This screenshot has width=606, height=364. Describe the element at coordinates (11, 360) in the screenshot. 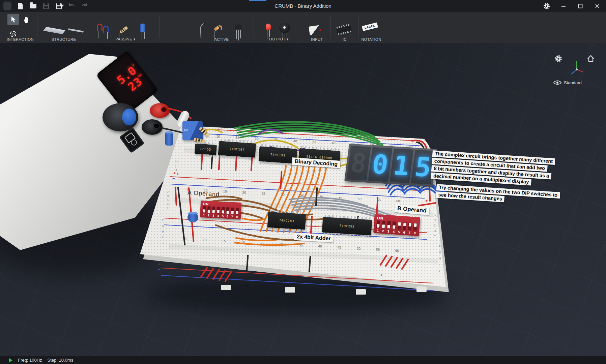

I see `play-button` at that location.